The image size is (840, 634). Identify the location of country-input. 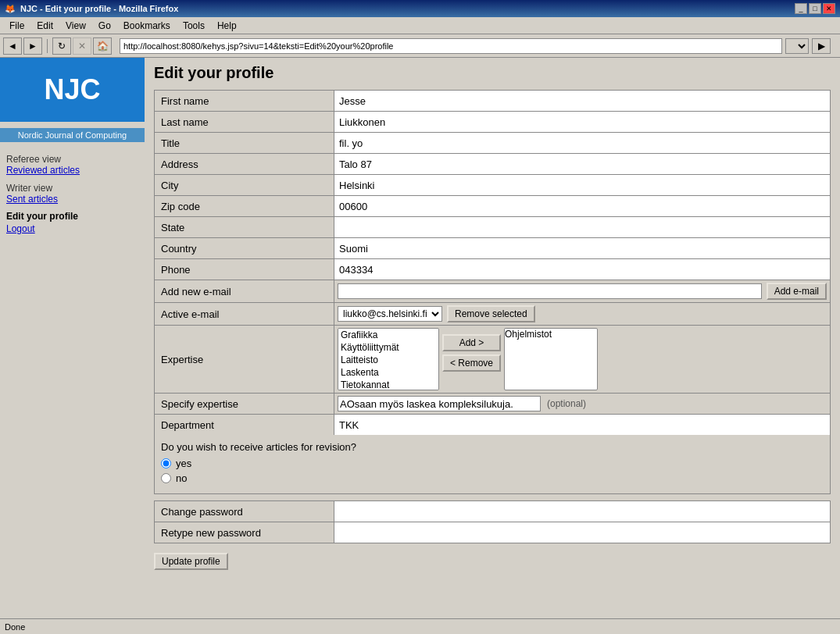
(582, 248).